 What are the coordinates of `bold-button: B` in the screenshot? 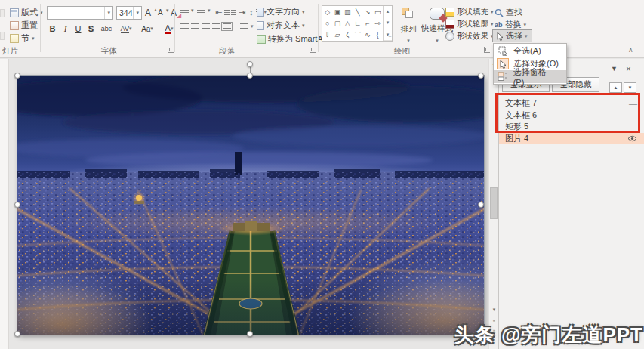 It's located at (53, 29).